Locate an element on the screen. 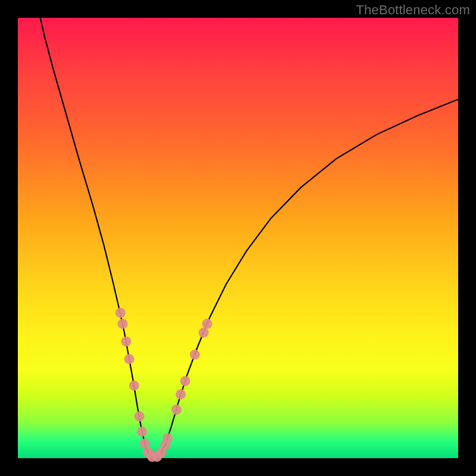 This screenshot has height=476, width=476. watermark-text: TheBottleneck.com is located at coordinates (413, 10).